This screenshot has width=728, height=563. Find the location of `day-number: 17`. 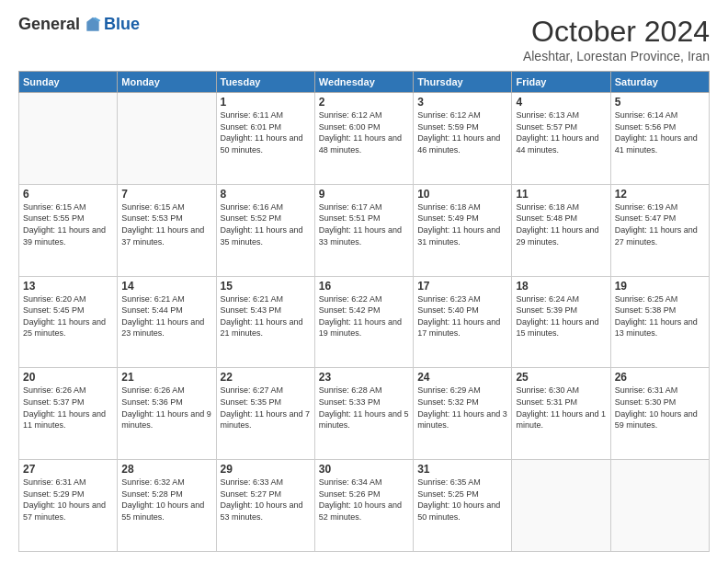

day-number: 17 is located at coordinates (462, 286).